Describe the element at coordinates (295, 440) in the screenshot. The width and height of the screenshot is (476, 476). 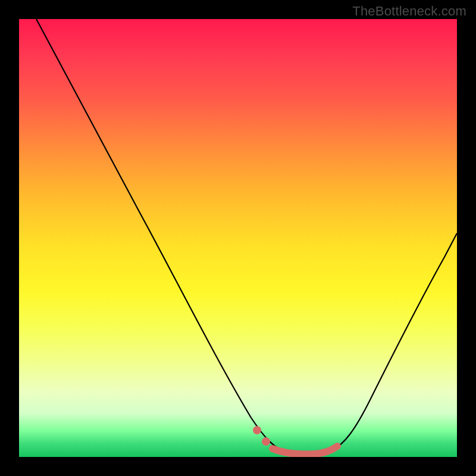
I see `highlight-region` at that location.